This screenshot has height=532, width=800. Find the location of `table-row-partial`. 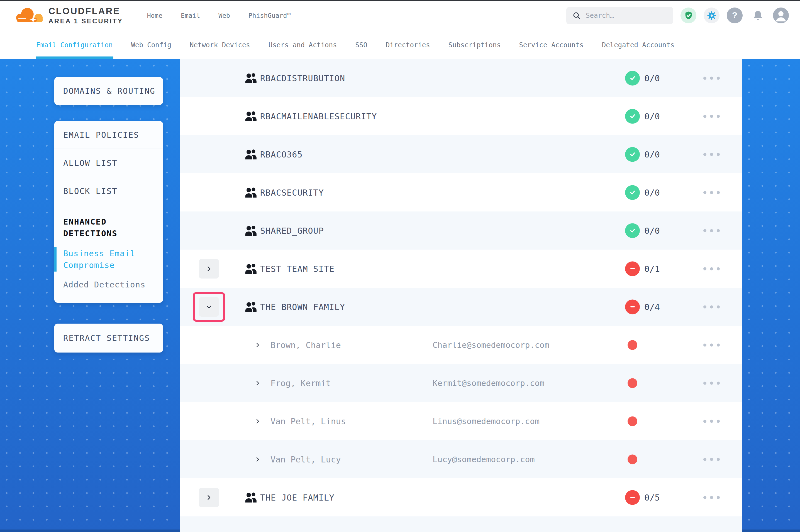

table-row-partial is located at coordinates (461, 524).